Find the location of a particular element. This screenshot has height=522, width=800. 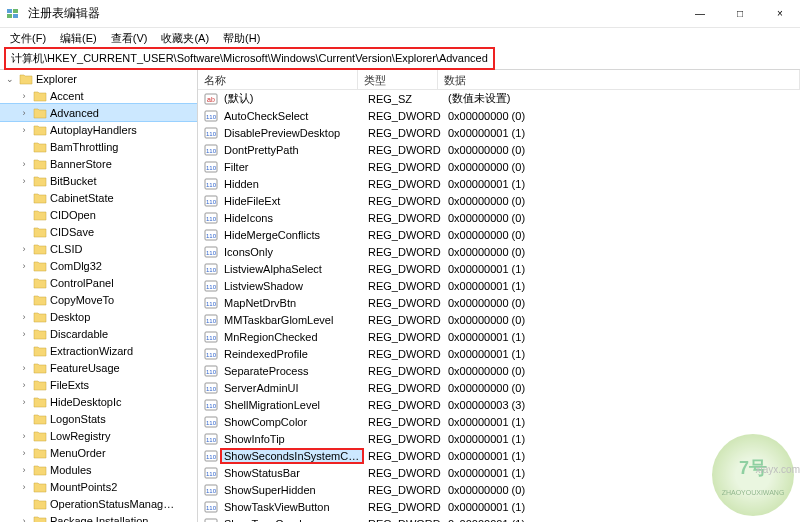

tree-item: ⌄Explorer is located at coordinates (98, 78).